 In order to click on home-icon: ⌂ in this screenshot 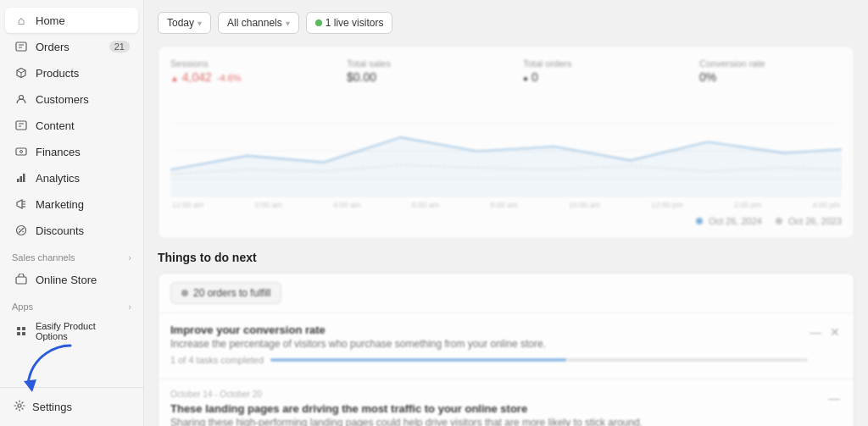, I will do `click(21, 20)`.